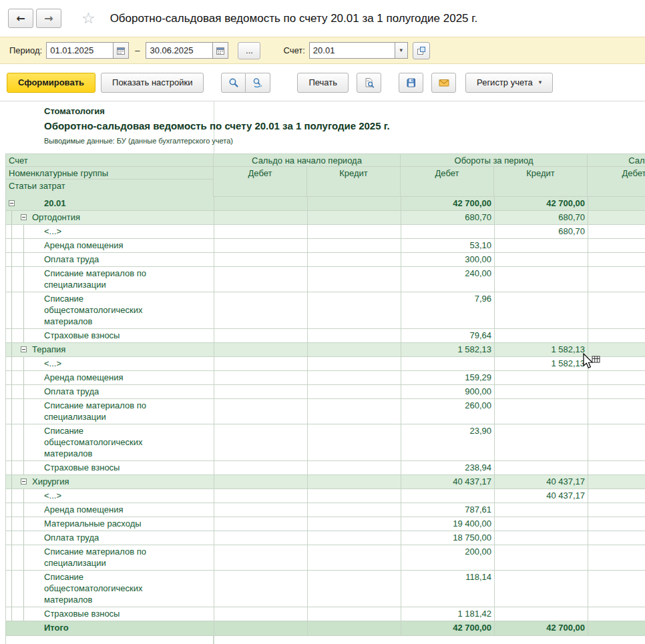 This screenshot has width=645, height=644. Describe the element at coordinates (448, 524) in the screenshot. I see `cell-value: 19 400,00` at that location.